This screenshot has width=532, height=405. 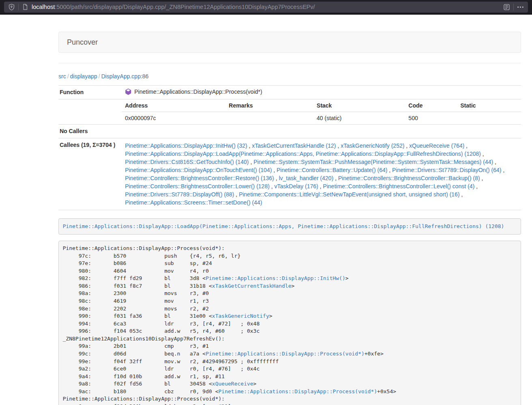 I want to click on callee-link: Pinetime::Applications::Screens::Timer::…, so click(x=194, y=202).